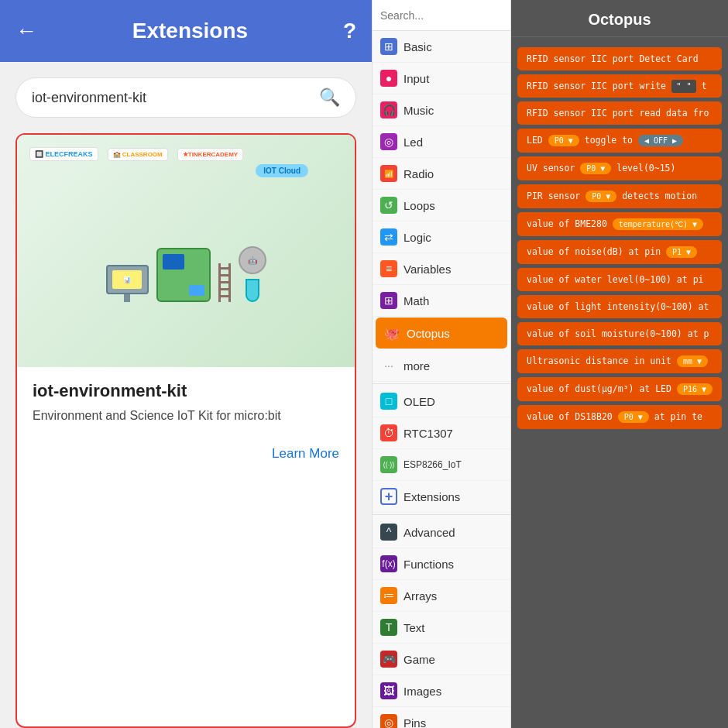 This screenshot has width=728, height=728. I want to click on sidebar-item-extensions: + Extensions, so click(441, 497).